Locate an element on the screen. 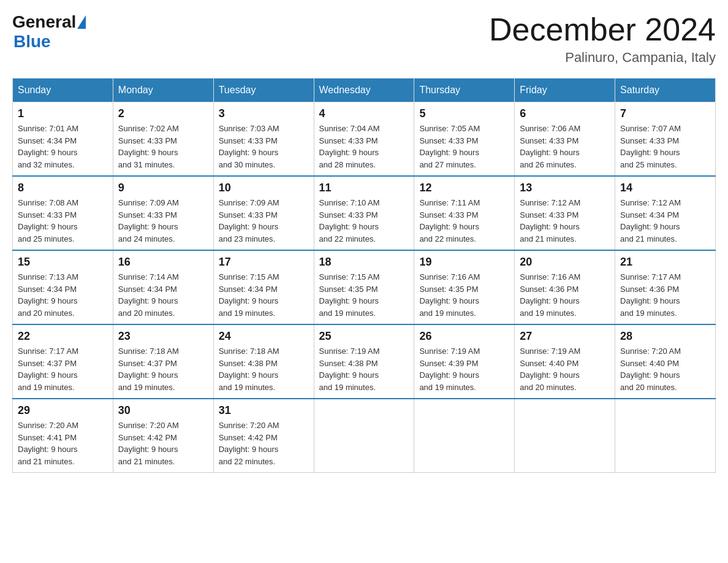 The height and width of the screenshot is (563, 728). day-number: 10 is located at coordinates (264, 188).